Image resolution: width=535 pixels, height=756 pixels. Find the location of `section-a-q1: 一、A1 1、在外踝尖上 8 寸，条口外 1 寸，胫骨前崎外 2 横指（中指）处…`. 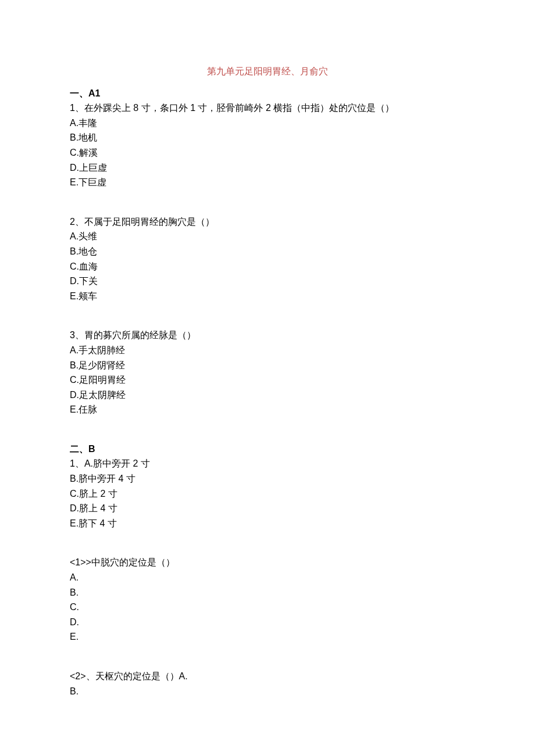

section-a-q1: 一、A1 1、在外踝尖上 8 寸，条口外 1 寸，胫骨前崎外 2 横指（中指）处… is located at coordinates (268, 138).